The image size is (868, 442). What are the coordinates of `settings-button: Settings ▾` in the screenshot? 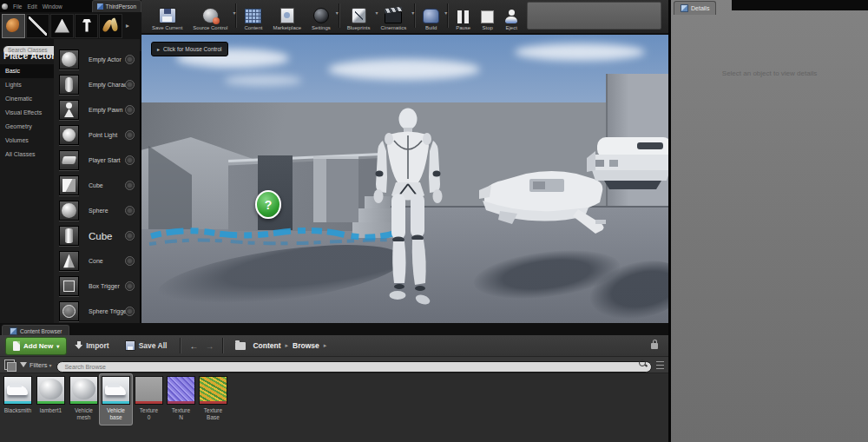 It's located at (321, 16).